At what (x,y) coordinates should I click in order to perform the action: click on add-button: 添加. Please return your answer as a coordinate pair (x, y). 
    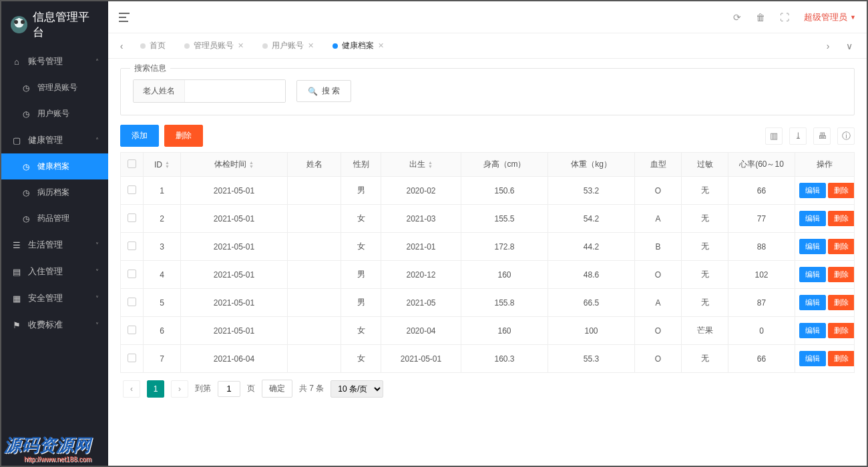
    Looking at the image, I should click on (140, 136).